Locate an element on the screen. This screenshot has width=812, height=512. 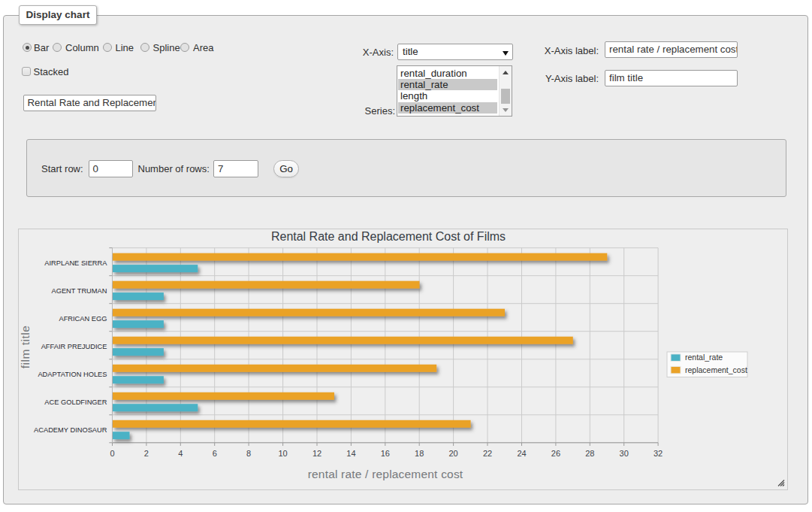
svg-text: 32 is located at coordinates (658, 453).